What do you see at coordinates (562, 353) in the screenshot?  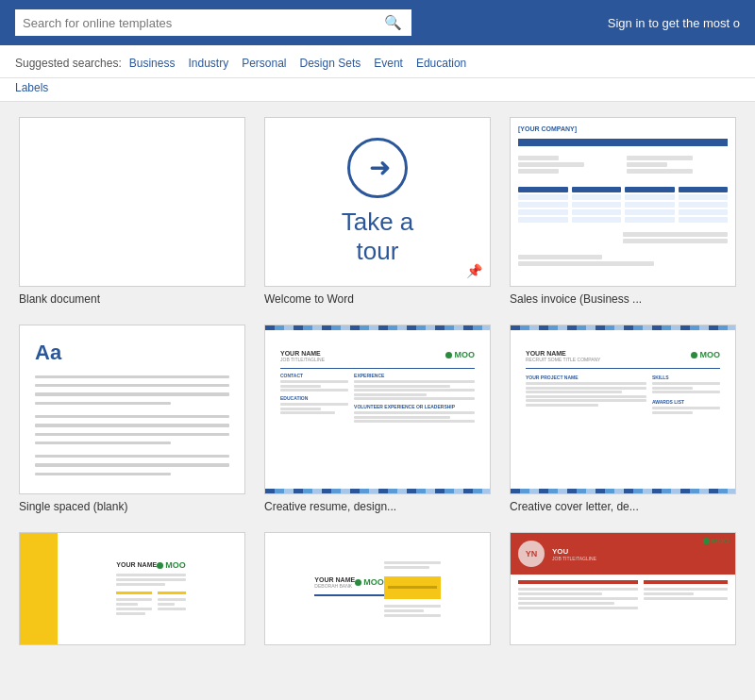 I see `moo-cover-name: YOUR NAME` at bounding box center [562, 353].